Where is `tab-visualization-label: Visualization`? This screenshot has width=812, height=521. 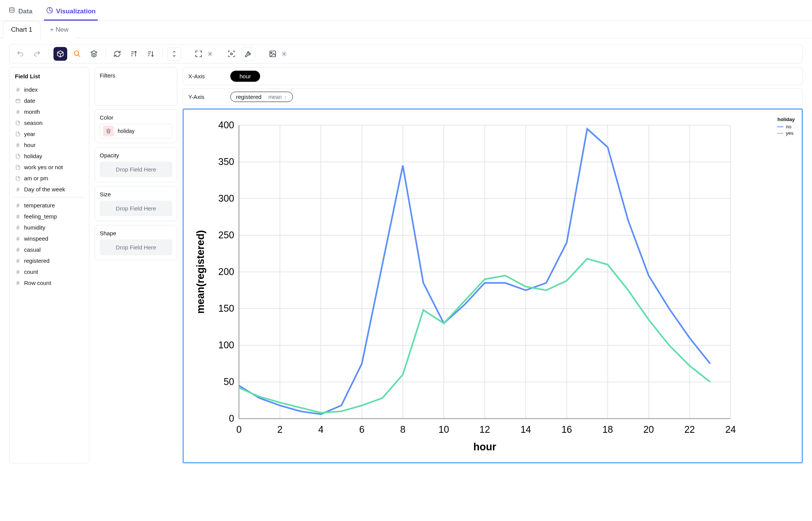
tab-visualization-label: Visualization is located at coordinates (76, 11).